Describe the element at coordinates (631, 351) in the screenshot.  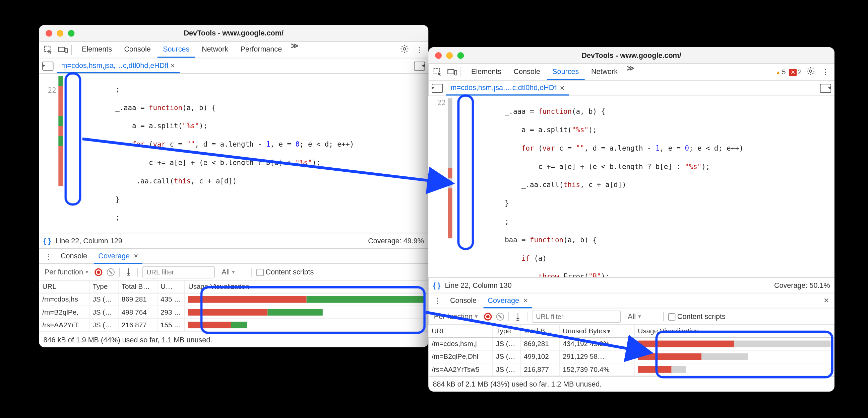
I see `coverage-table: URL Type Total B… Unused Bytes Usage Vis…` at that location.